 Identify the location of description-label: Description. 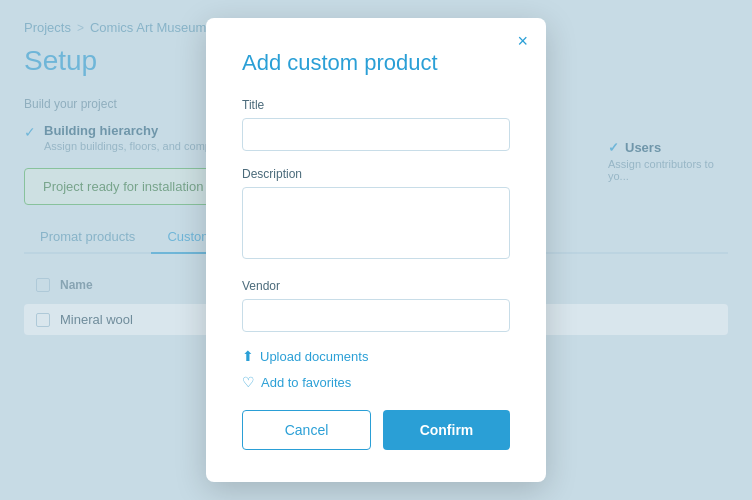
(376, 174).